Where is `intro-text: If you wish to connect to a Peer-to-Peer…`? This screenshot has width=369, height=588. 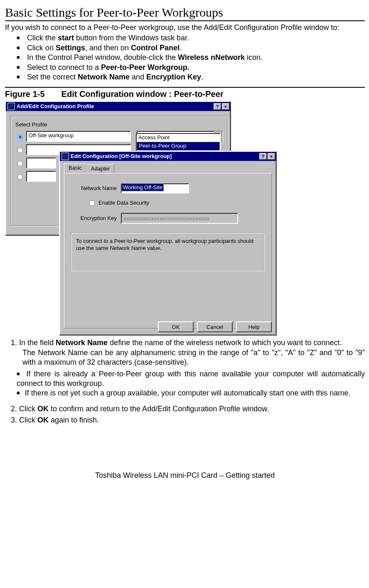 intro-text: If you wish to connect to a Peer-to-Peer… is located at coordinates (185, 27).